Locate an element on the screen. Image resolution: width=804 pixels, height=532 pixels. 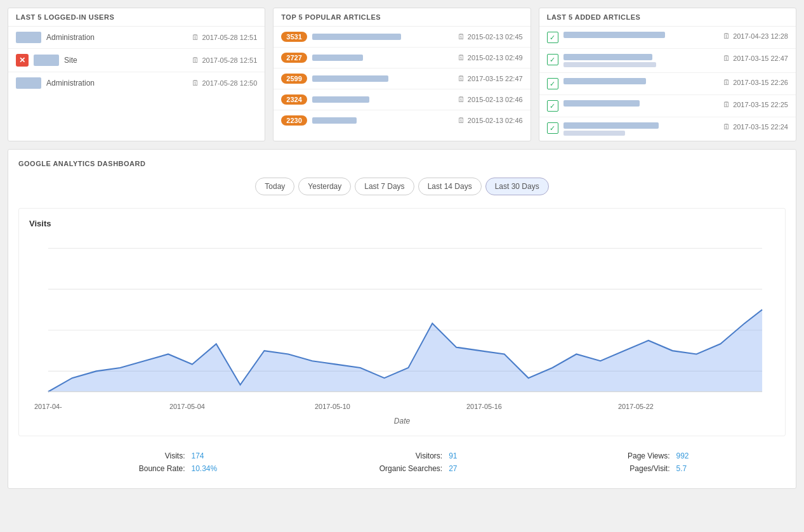
stats-group-visits: Visits: 174 Bounce Rate: 10.34% is located at coordinates (166, 462).